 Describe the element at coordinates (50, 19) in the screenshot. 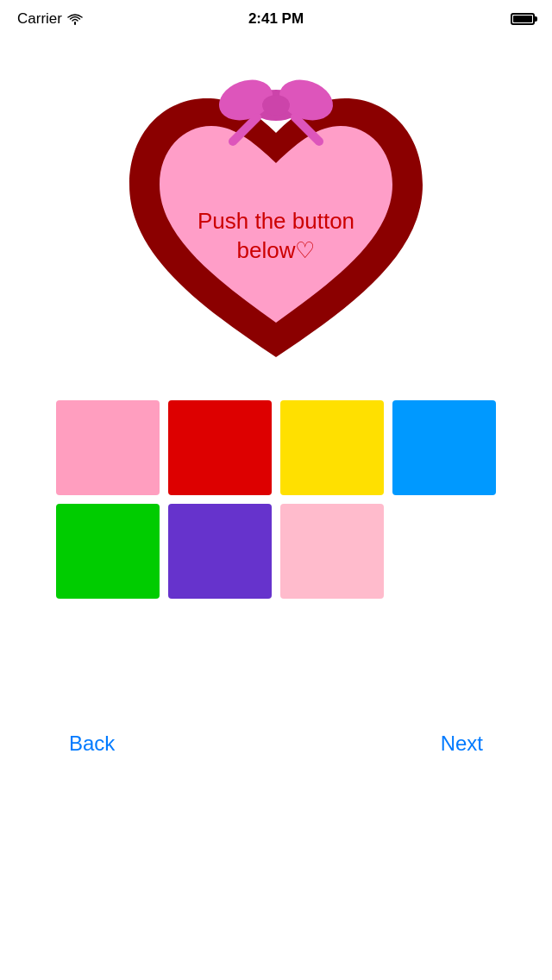

I see `carrier-info: Carrier` at that location.